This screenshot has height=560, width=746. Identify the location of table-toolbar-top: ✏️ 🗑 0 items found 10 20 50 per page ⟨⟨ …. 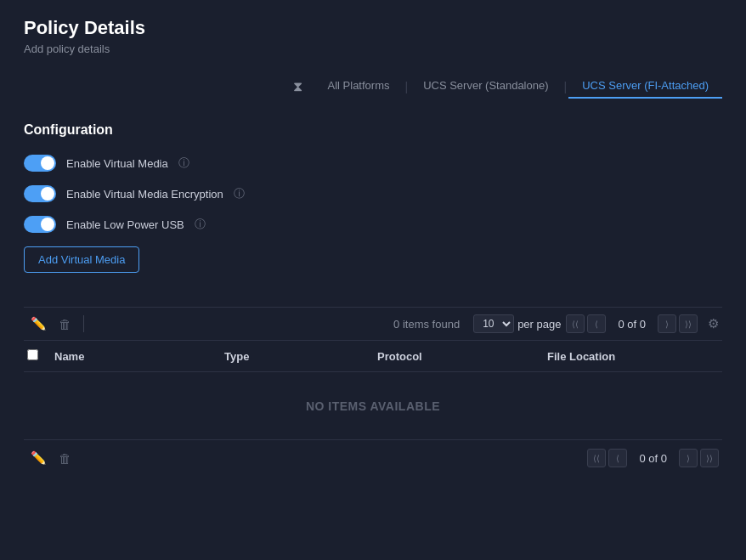
(373, 324).